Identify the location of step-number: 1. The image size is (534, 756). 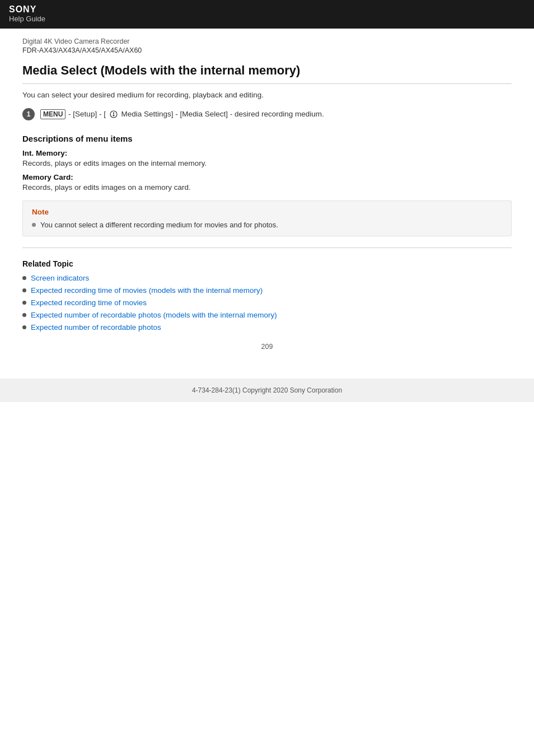
(29, 114).